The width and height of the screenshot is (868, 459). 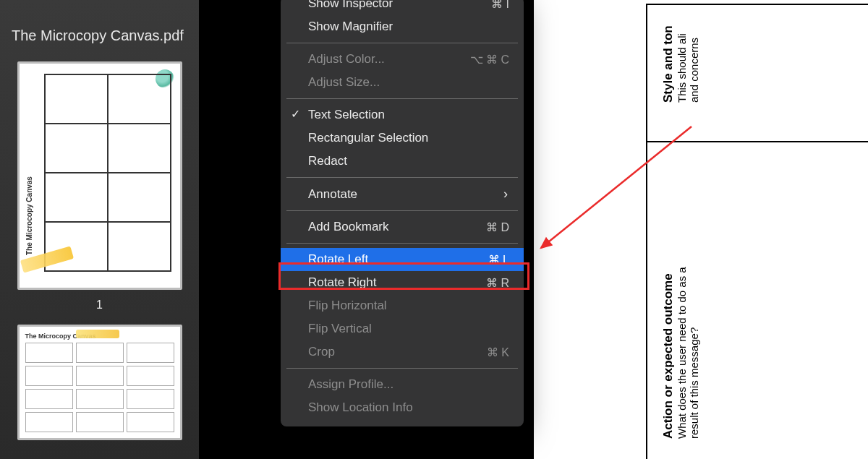 I want to click on menu-item-label: Rectangular Selection, so click(x=409, y=138).